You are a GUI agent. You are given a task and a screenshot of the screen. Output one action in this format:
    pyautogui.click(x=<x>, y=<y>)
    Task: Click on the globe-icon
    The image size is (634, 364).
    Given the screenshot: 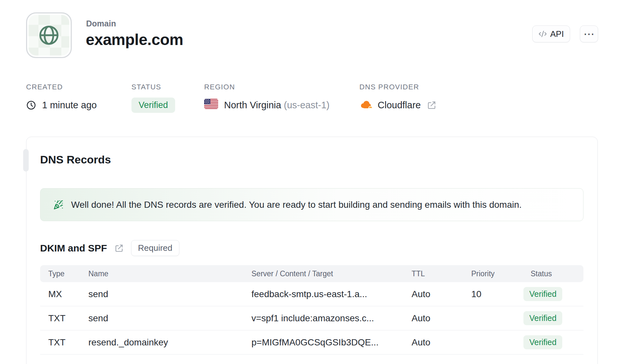 What is the action you would take?
    pyautogui.click(x=49, y=35)
    